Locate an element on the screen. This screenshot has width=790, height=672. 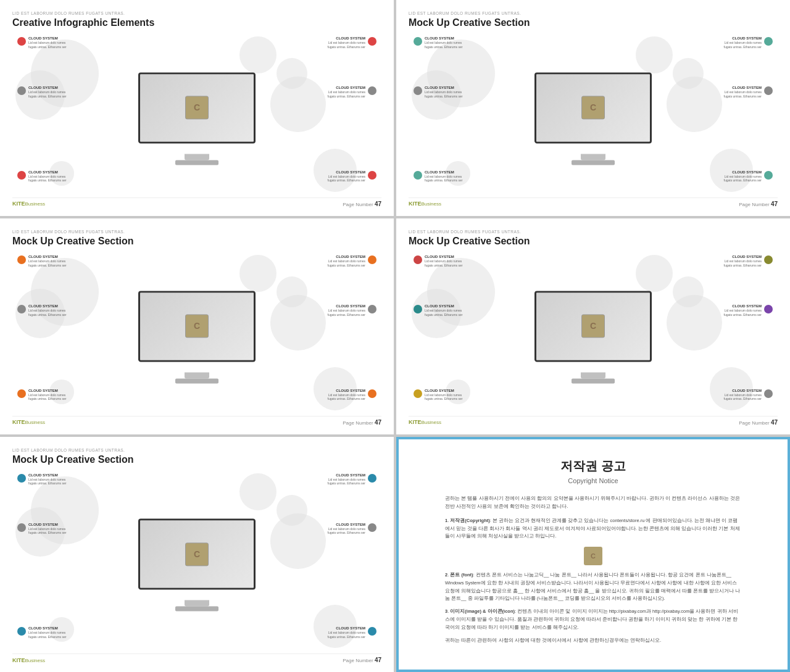
slide-4-footer: KITEBusiness Page Number 47 is located at coordinates (593, 421).